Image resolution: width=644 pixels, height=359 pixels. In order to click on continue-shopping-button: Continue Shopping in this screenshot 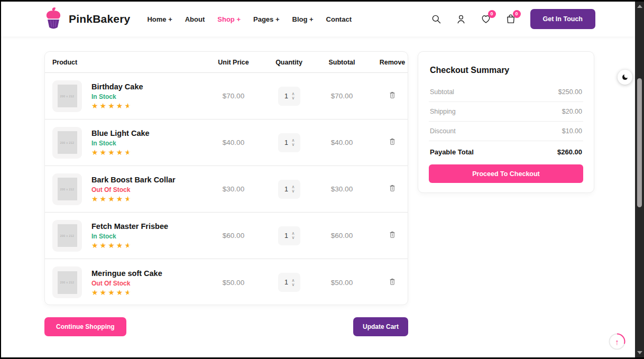, I will do `click(86, 327)`.